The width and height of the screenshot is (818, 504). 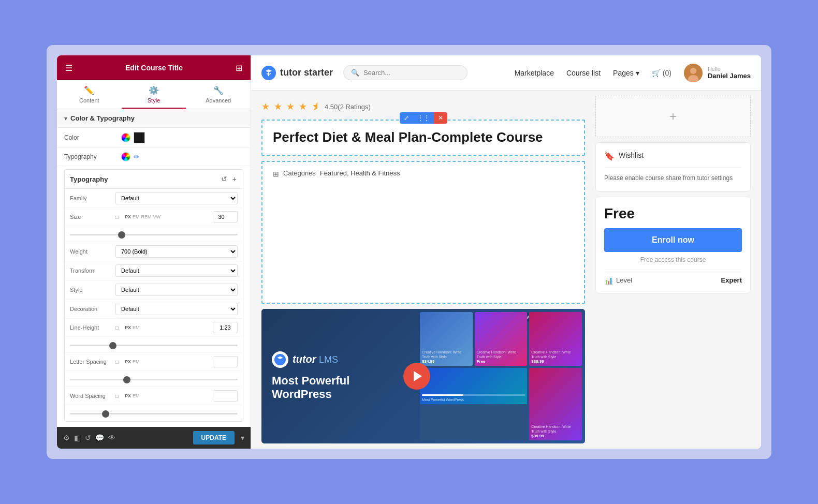 What do you see at coordinates (177, 309) in the screenshot?
I see `decoration-select: Default` at bounding box center [177, 309].